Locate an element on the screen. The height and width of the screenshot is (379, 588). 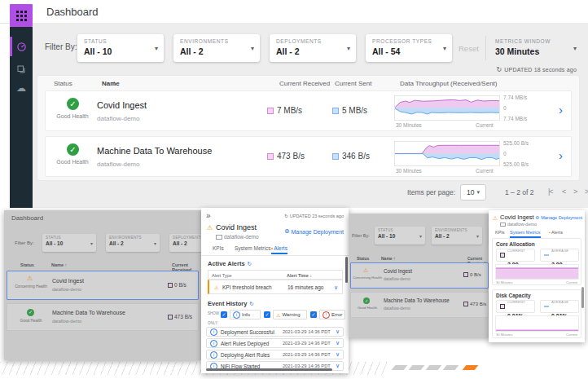
alert-row: ⚠ KPI threshold breach 16 minutes ago ∨ is located at coordinates (275, 287).